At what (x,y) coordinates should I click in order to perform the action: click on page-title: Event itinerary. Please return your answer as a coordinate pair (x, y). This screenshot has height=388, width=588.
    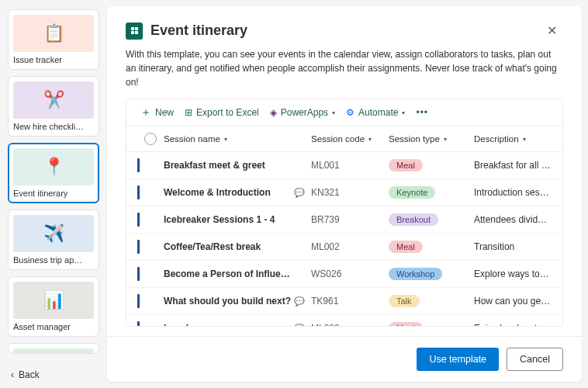
    Looking at the image, I should click on (199, 31).